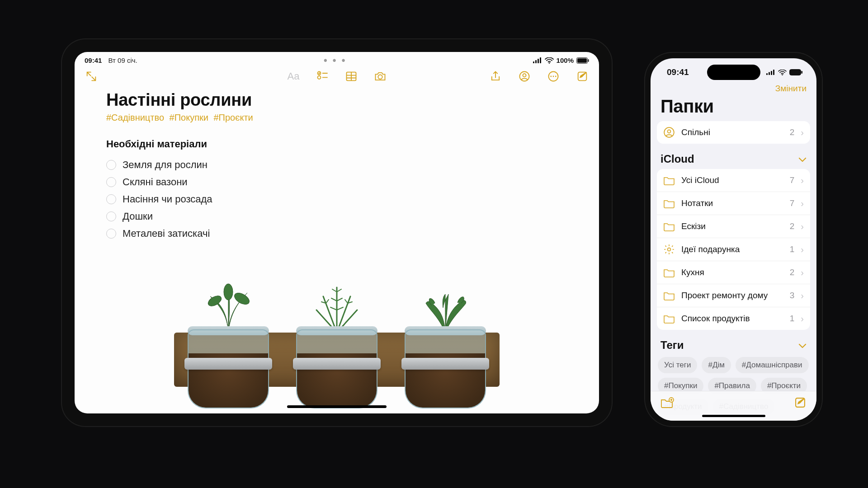 The width and height of the screenshot is (868, 488). What do you see at coordinates (733, 132) in the screenshot?
I see `shared-group: Спільні 2 ›` at bounding box center [733, 132].